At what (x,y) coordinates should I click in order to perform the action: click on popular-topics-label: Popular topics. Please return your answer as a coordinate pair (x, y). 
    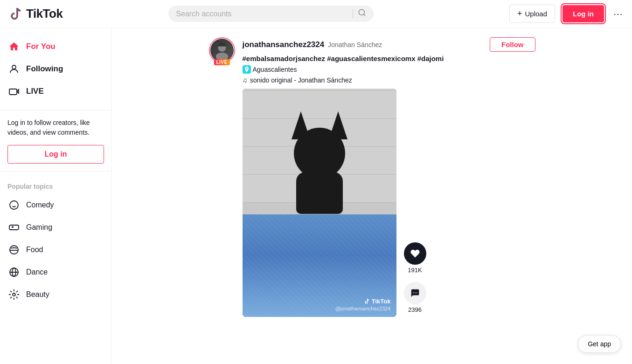
    Looking at the image, I should click on (56, 186).